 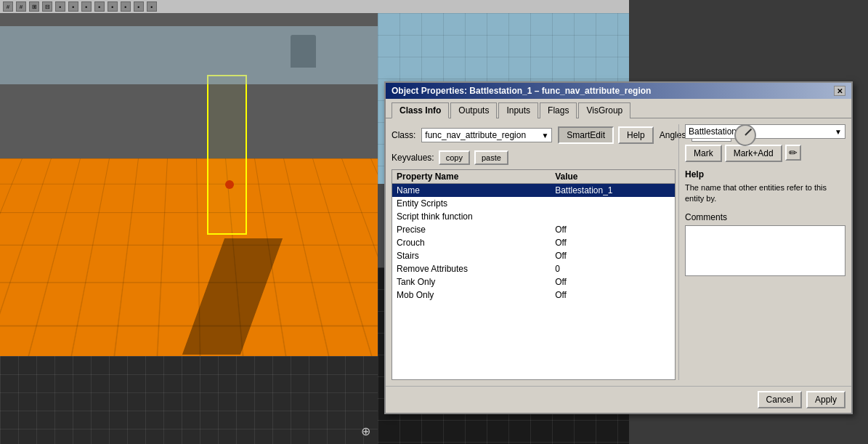 I want to click on tab-outputs: Outputs, so click(x=474, y=110).